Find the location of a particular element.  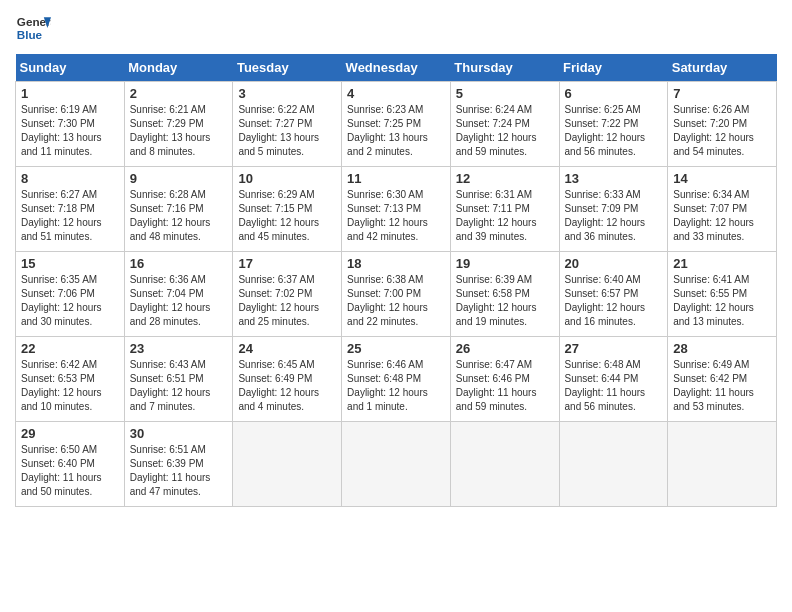

calendar-cell: 29Sunrise: 6:50 AM Sunset: 6:40 PM Dayli… is located at coordinates (70, 464).